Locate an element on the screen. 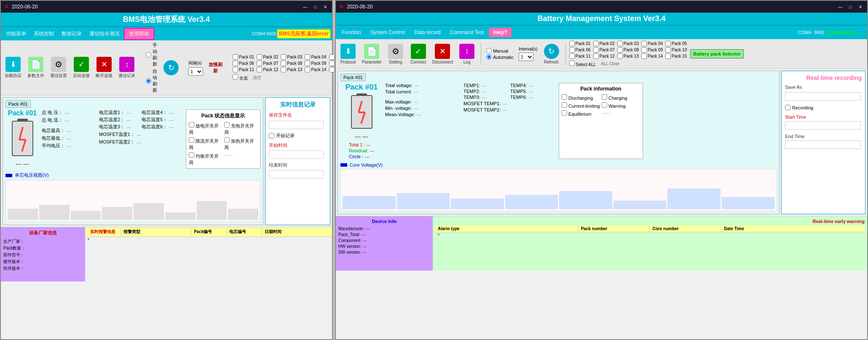 The image size is (868, 340). rw-menu-command: Command Test is located at coordinates (467, 32).